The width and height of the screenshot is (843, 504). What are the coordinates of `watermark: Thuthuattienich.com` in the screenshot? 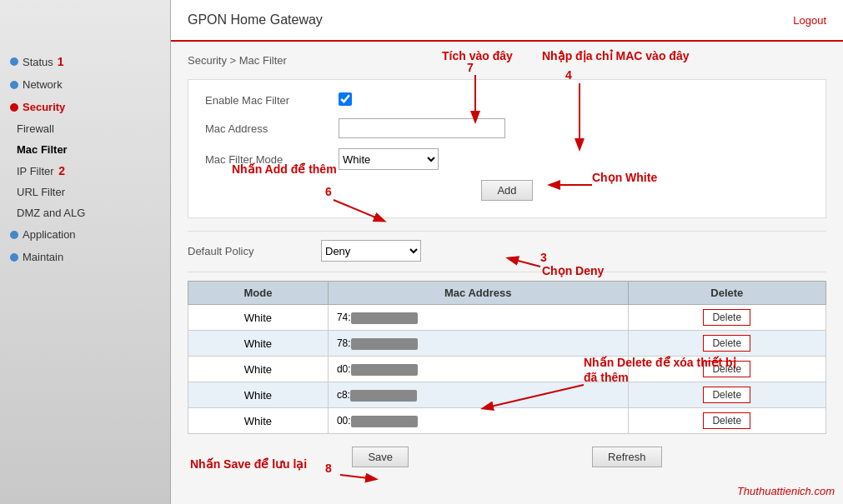 It's located at (785, 492).